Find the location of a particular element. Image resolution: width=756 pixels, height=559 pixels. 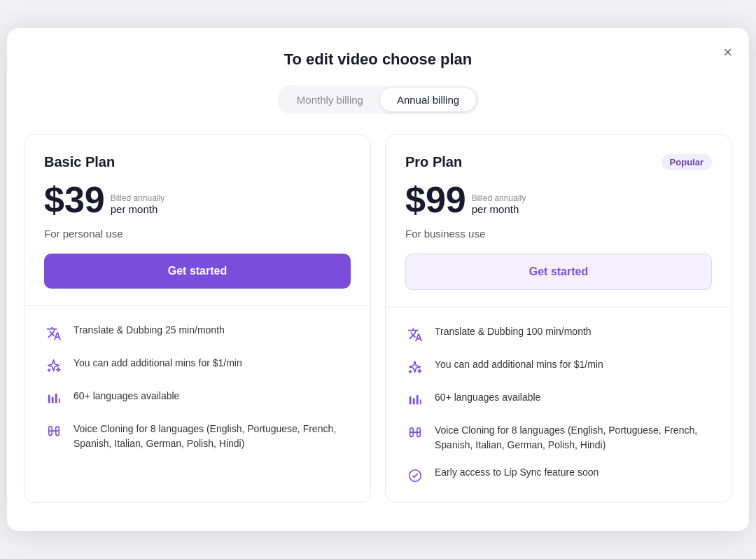

price-row-pro: $99 Billed annually per month is located at coordinates (559, 200).